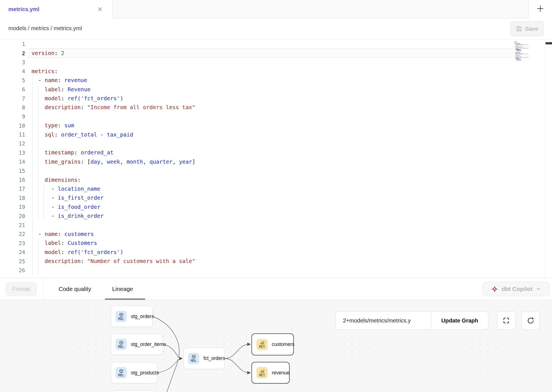  I want to click on lineage-filter-input, so click(383, 321).